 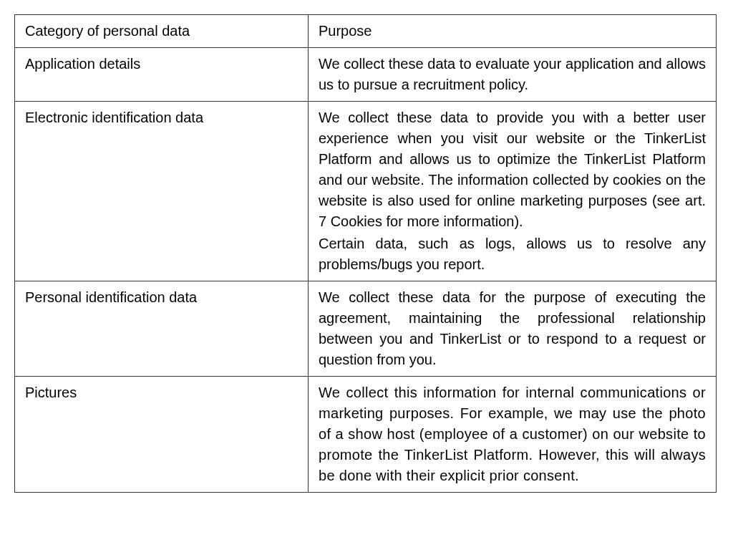 What do you see at coordinates (162, 32) in the screenshot?
I see `header-category: Category of personal data` at bounding box center [162, 32].